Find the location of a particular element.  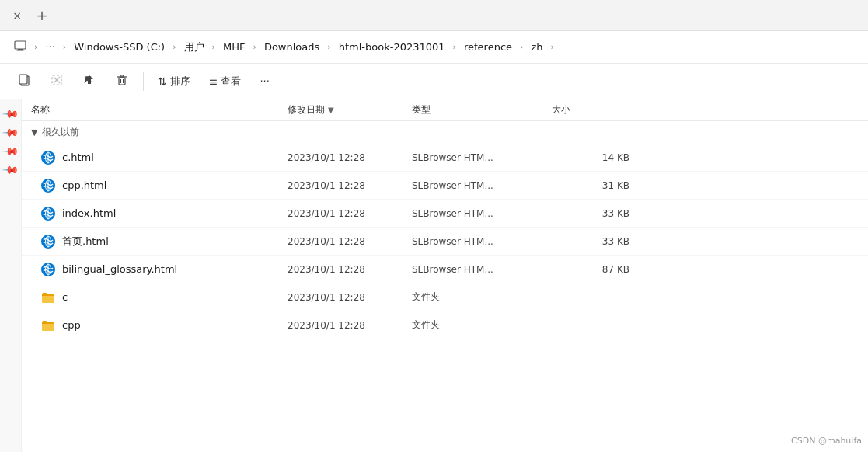

file-size: 14 KB is located at coordinates (591, 158).